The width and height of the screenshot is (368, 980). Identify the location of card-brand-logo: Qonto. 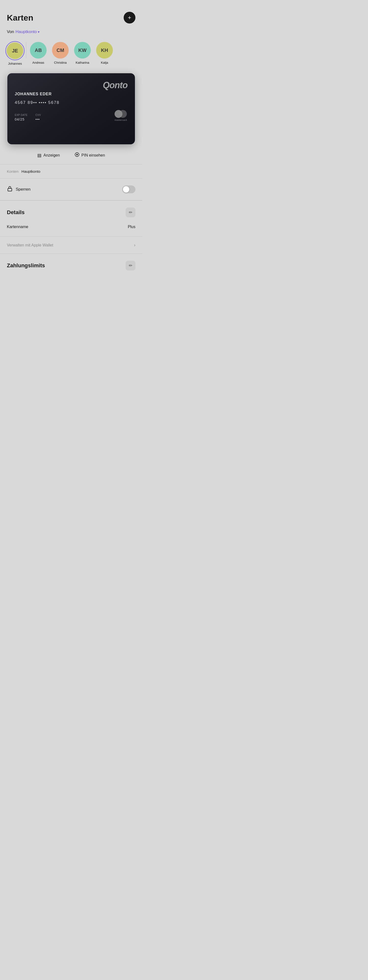
(115, 85).